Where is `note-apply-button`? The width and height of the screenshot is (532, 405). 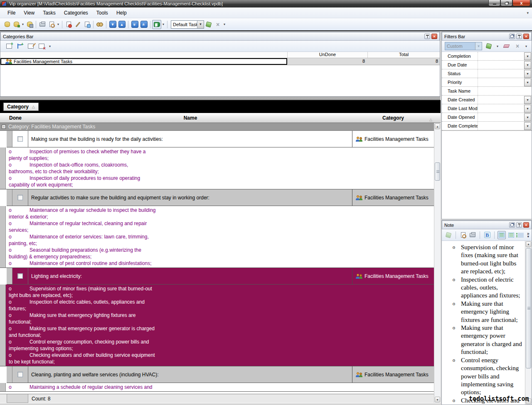
note-apply-button is located at coordinates (448, 235).